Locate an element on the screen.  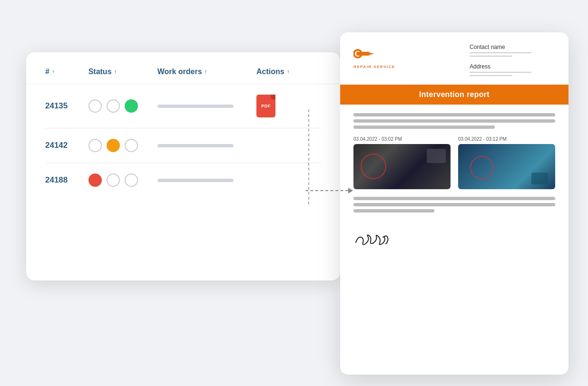
engine-photo is located at coordinates (402, 166).